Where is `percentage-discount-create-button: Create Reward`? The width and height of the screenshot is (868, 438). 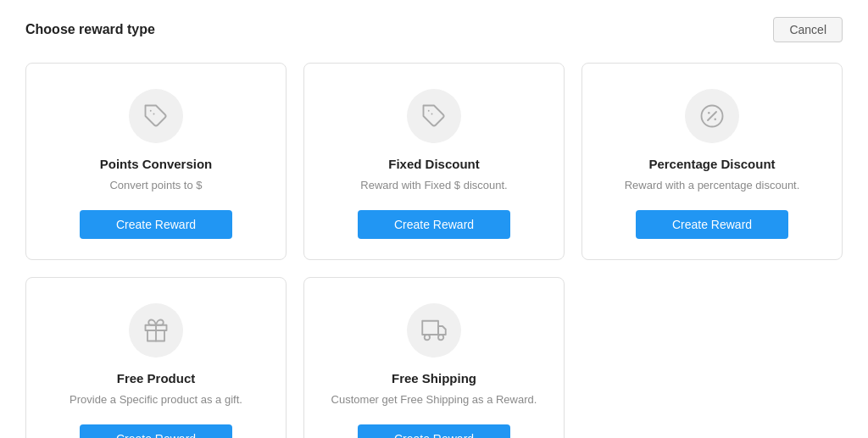 percentage-discount-create-button: Create Reward is located at coordinates (712, 225).